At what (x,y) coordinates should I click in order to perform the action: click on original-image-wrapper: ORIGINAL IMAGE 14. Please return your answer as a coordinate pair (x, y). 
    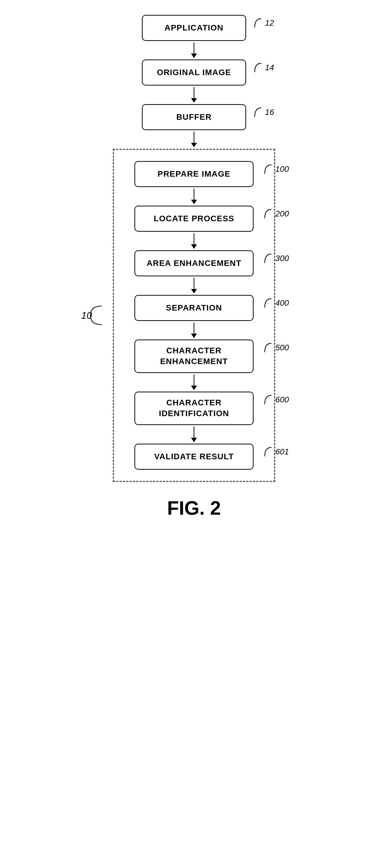
    Looking at the image, I should click on (194, 73).